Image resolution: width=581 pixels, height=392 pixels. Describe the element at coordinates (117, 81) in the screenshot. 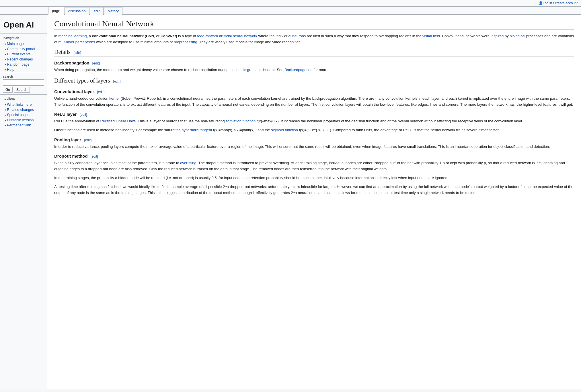

I see `diff-types-edit-link: [edit]` at that location.